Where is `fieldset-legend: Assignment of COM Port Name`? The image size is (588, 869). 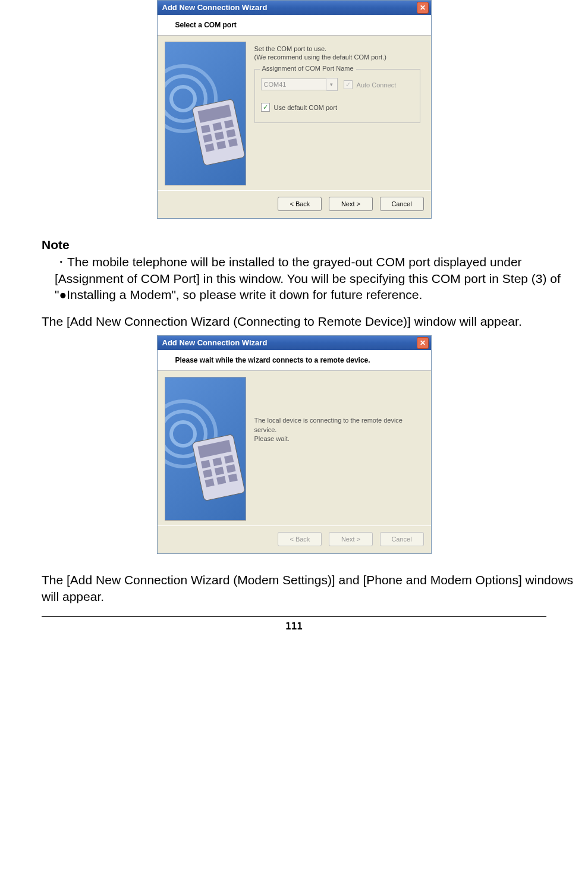 fieldset-legend: Assignment of COM Port Name is located at coordinates (308, 68).